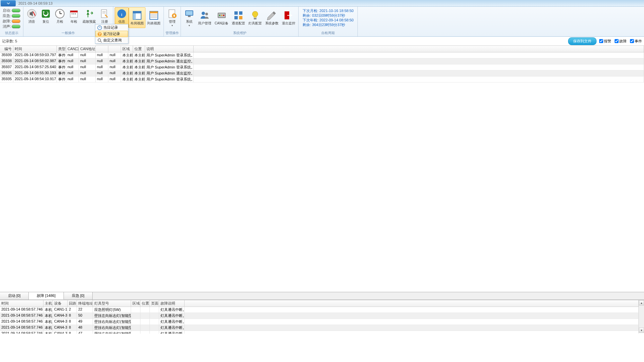  I want to click on table-row: 35935 2021-09-14 08:54:10.917 事件 null nu…, so click(322, 79).